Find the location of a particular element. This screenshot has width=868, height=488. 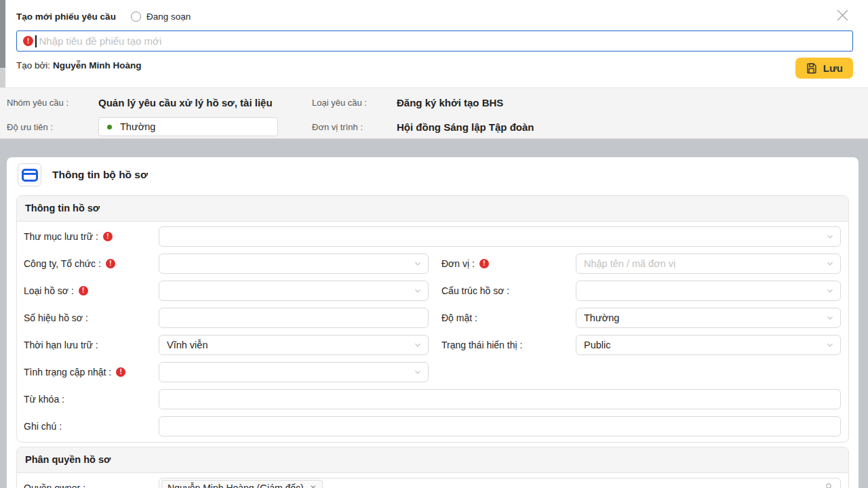

confidentiality-value: Thường is located at coordinates (601, 318).